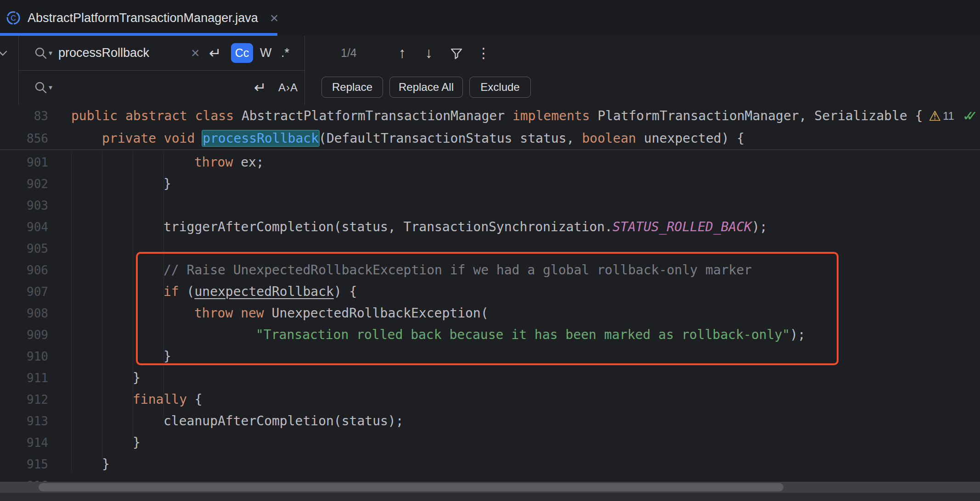 The height and width of the screenshot is (501, 980). What do you see at coordinates (253, 162) in the screenshot?
I see `code-token: ex;` at bounding box center [253, 162].